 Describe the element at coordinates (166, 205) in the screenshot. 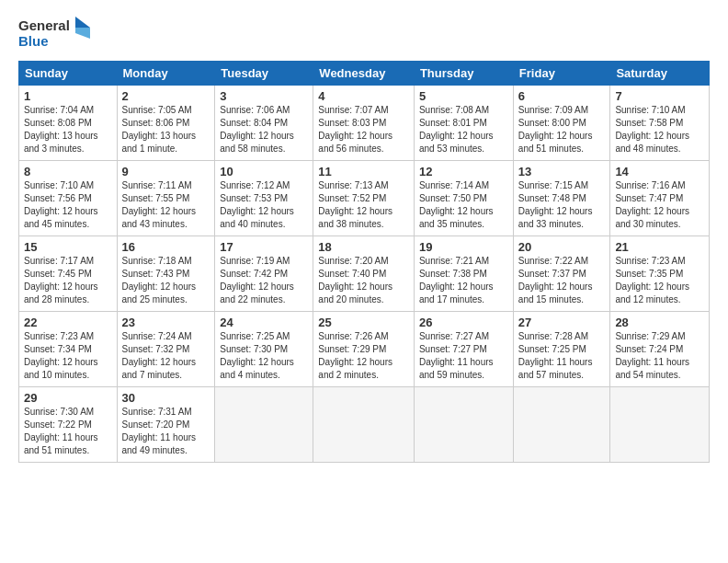

I see `day-info: Sunrise: 7:11 AMSunset: 7:55 PMDaylight:…` at that location.